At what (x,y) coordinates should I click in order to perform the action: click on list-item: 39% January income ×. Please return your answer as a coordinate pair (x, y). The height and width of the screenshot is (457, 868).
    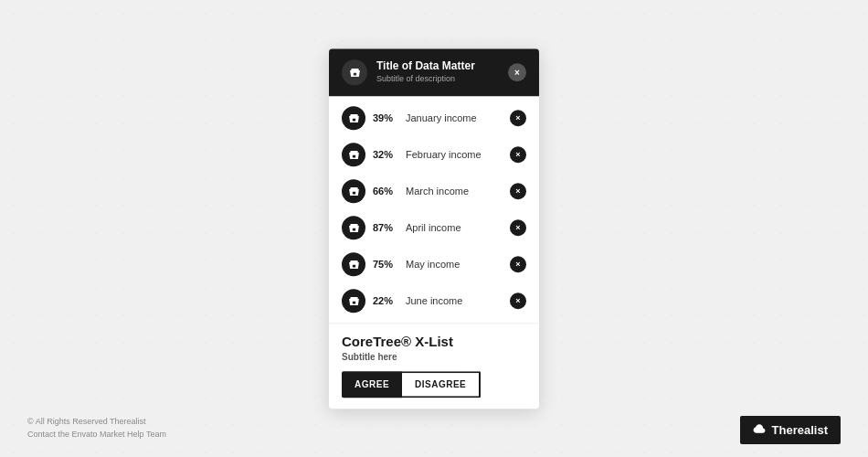
    Looking at the image, I should click on (434, 118).